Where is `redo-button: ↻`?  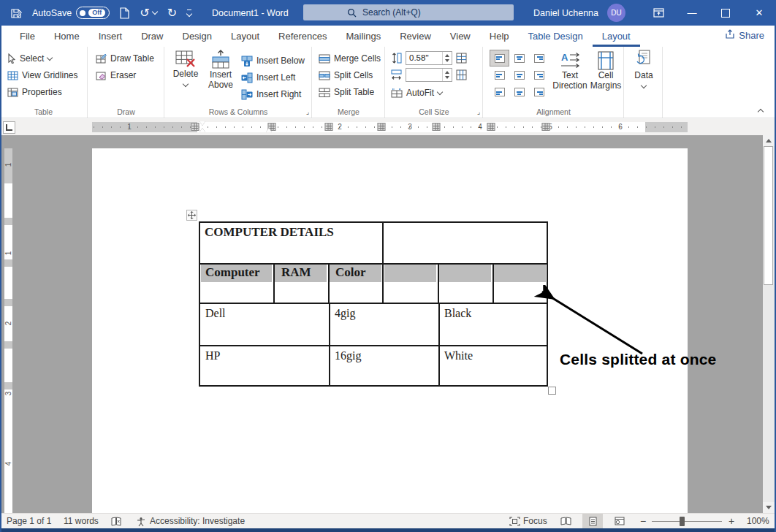
redo-button: ↻ is located at coordinates (172, 13).